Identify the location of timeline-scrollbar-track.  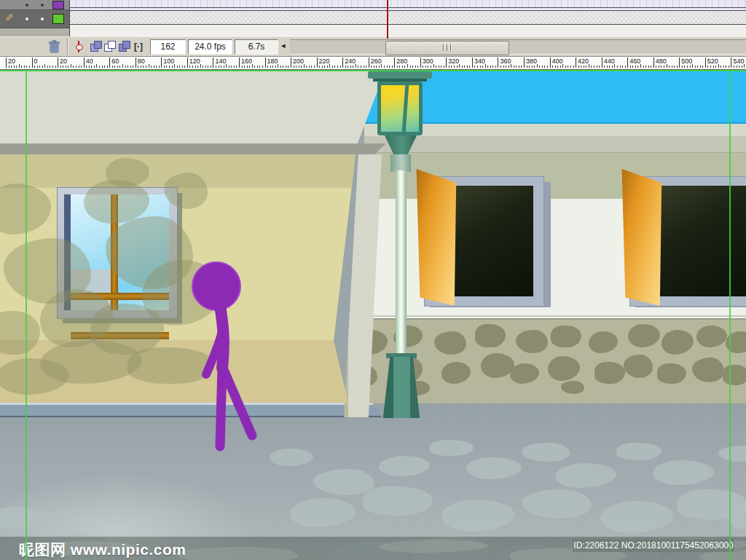
(518, 47).